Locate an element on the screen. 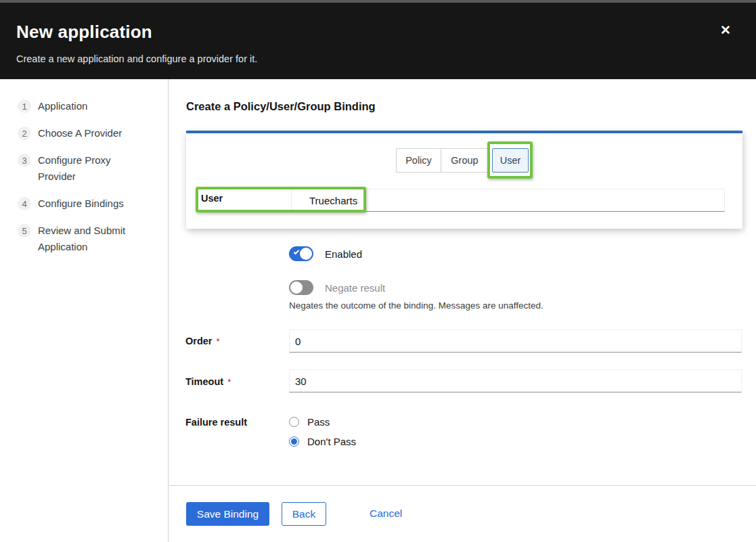 This screenshot has height=542, width=756. step-number-badge: 1 is located at coordinates (24, 106).